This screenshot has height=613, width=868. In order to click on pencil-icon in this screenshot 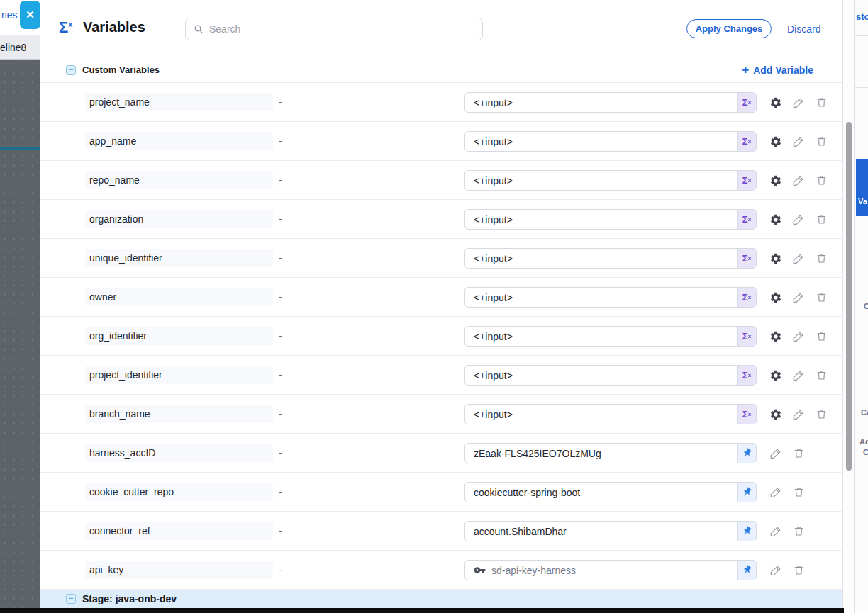, I will do `click(776, 532)`.